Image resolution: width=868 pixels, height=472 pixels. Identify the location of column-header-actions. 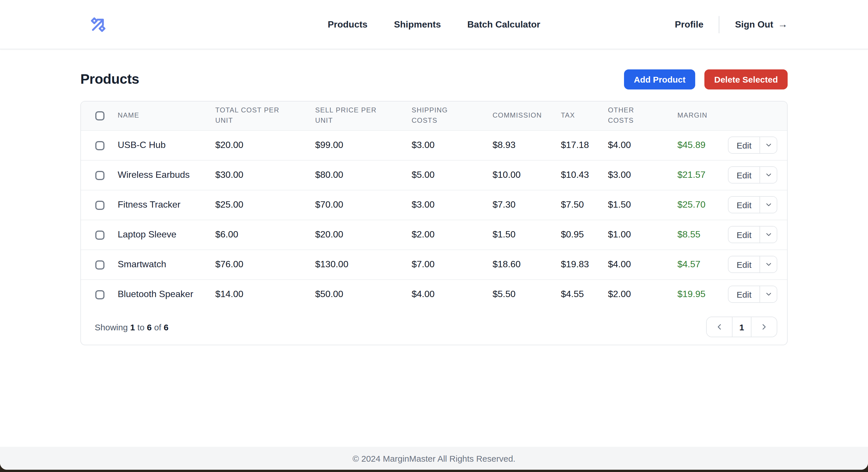
(756, 116).